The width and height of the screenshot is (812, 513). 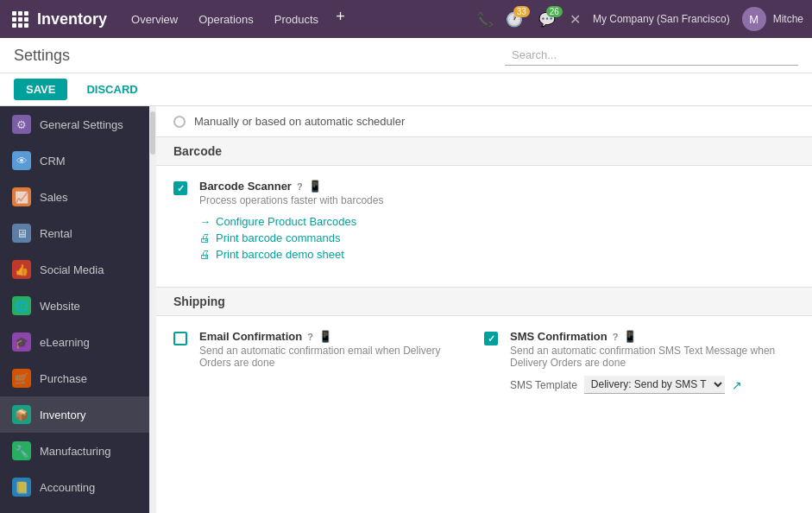 What do you see at coordinates (292, 187) in the screenshot?
I see `barcode-scanner-label: Barcode Scanner ? 📱` at bounding box center [292, 187].